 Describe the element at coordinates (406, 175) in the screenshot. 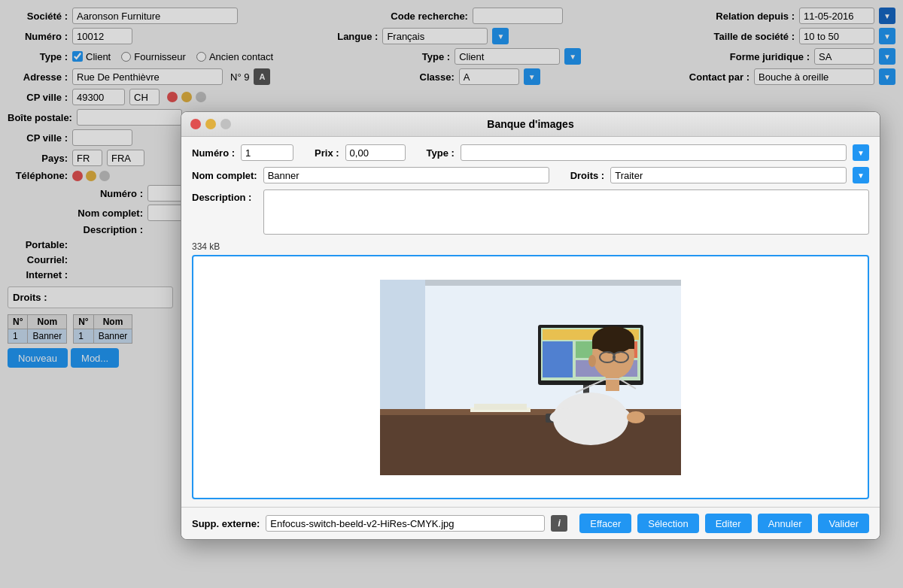

I see `modal-nom-complet-input` at that location.